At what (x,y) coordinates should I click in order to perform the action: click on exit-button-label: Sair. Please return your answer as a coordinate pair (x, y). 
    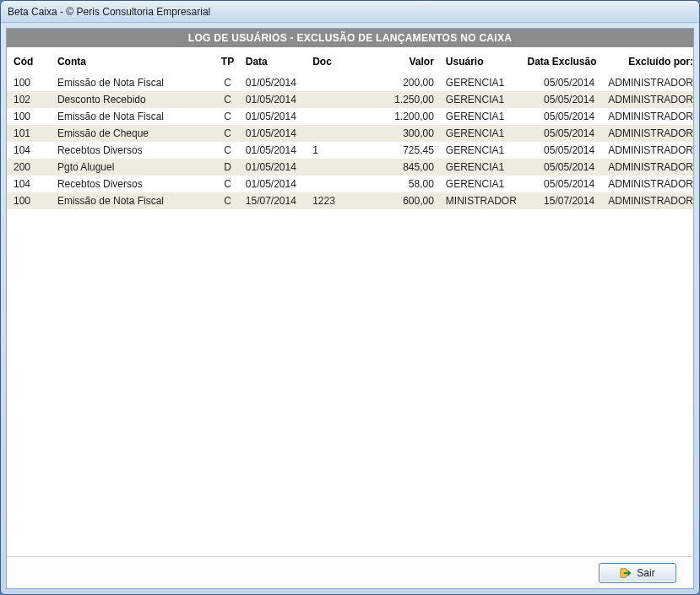
    Looking at the image, I should click on (645, 573).